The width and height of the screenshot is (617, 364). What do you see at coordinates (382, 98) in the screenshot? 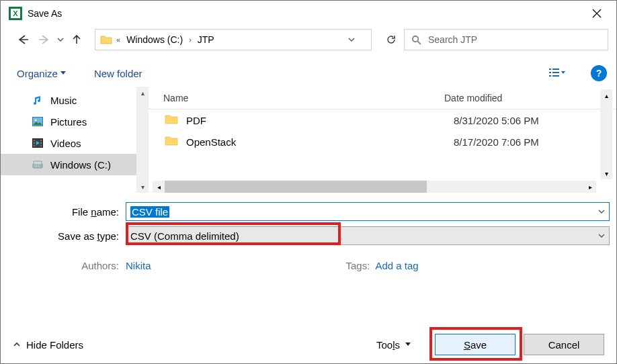
I see `file-list-header: Name Date modified` at bounding box center [382, 98].